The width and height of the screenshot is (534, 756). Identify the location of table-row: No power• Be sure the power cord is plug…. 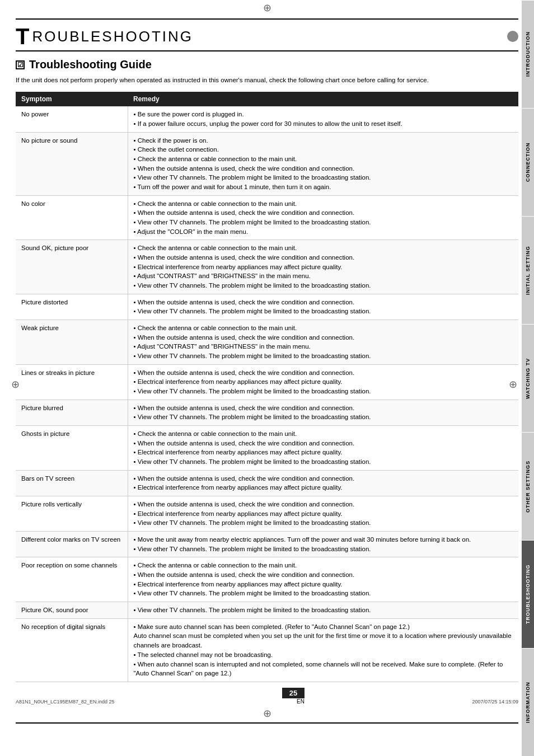
(267, 119).